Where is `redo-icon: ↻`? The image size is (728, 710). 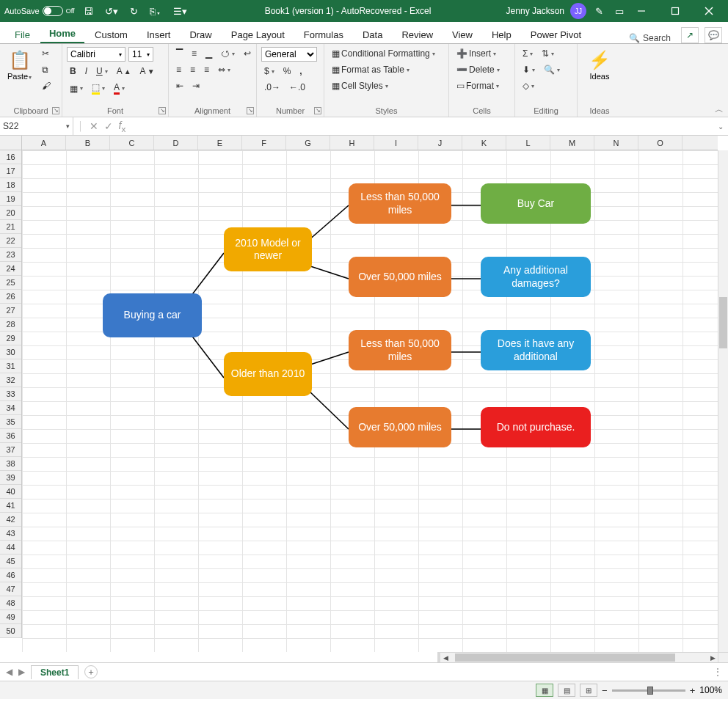
redo-icon: ↻ is located at coordinates (134, 12).